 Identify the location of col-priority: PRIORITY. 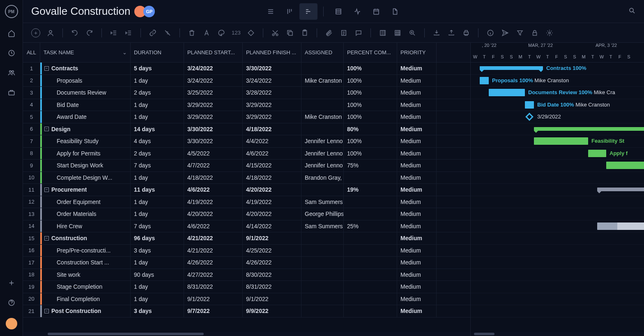
(417, 53).